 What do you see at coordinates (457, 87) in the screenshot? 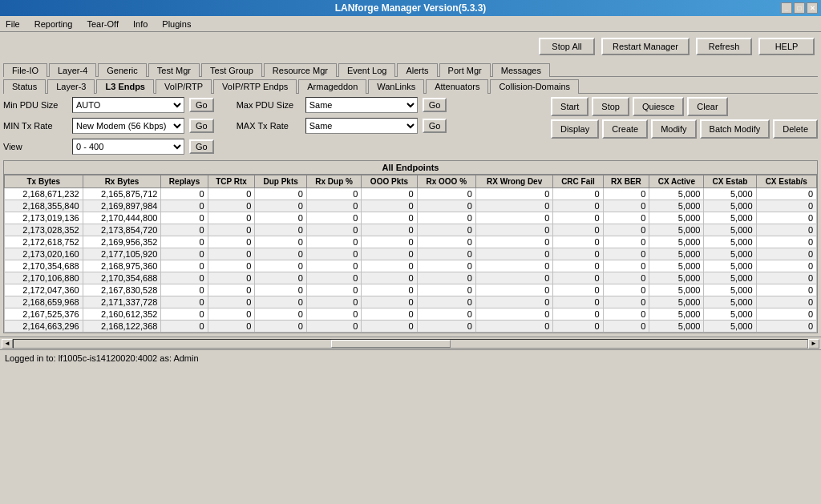
I see `tab-attenuators: Attenuators` at bounding box center [457, 87].